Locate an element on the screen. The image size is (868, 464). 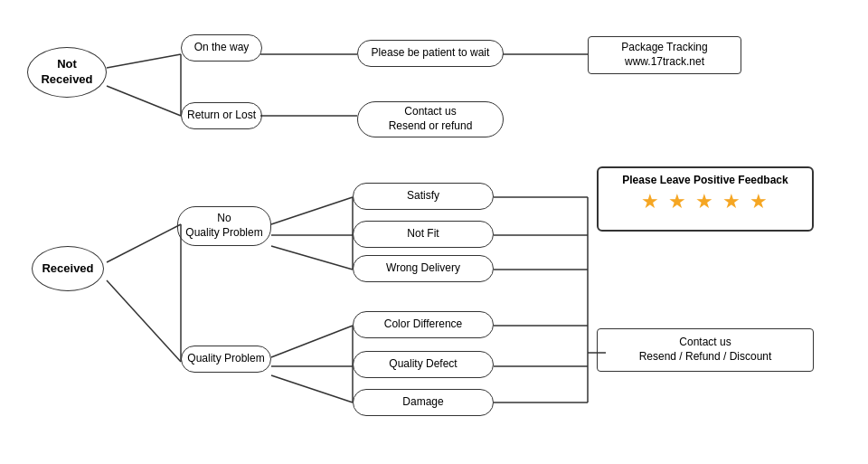
on-the-way-node: On the way is located at coordinates (222, 48).